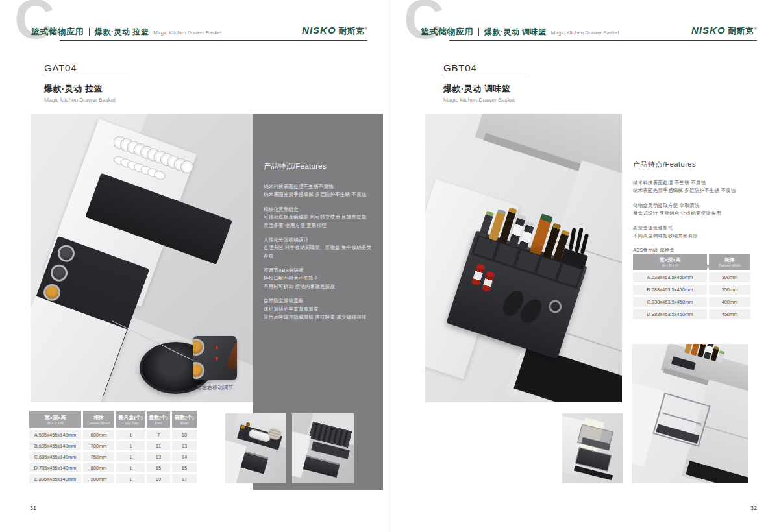 The width and height of the screenshot is (779, 532). I want to click on feature-line: 采用品牌缓冲隐藏滑轨 推拉轻柔 减少磕碰碰撞, so click(319, 317).